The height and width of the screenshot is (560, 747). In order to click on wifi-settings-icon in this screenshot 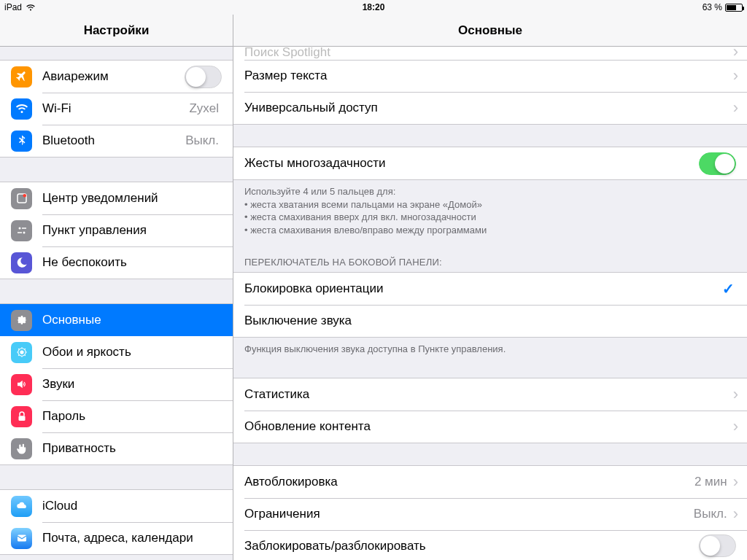, I will do `click(22, 109)`.